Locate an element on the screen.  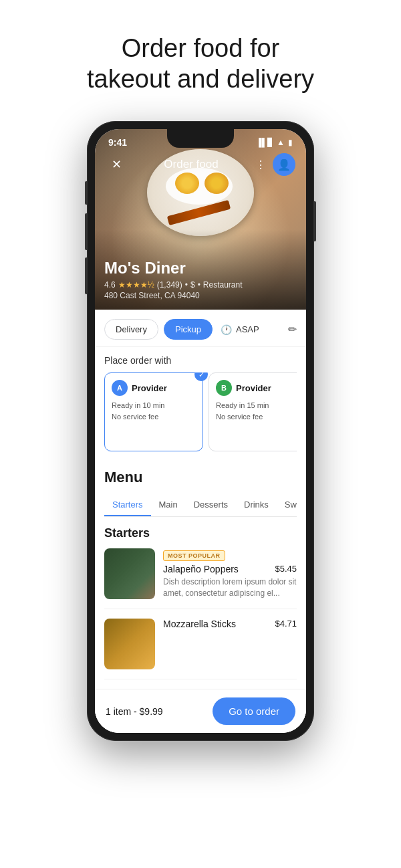
hero-section: 9:41 ▐▌▊ ▲ ▮ ✕ Order food ⋮ 👤 is located at coordinates (200, 219).